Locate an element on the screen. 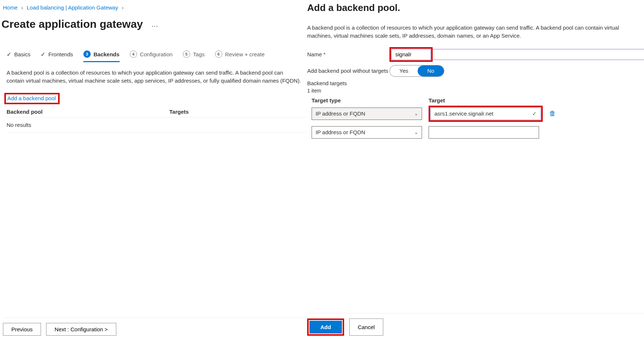 This screenshot has height=343, width=644. backend-pools-table: Backend pool Targets No results is located at coordinates (154, 120).